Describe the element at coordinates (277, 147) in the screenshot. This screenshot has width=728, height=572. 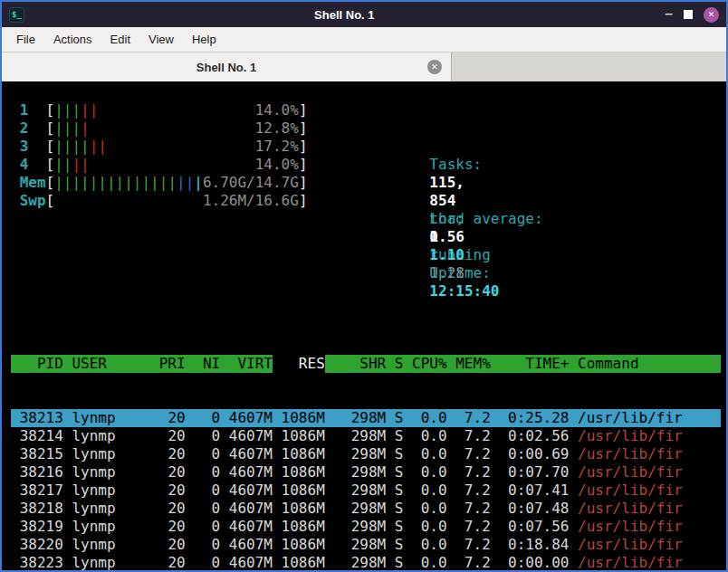
I see `meter-value: 17.2%` at that location.